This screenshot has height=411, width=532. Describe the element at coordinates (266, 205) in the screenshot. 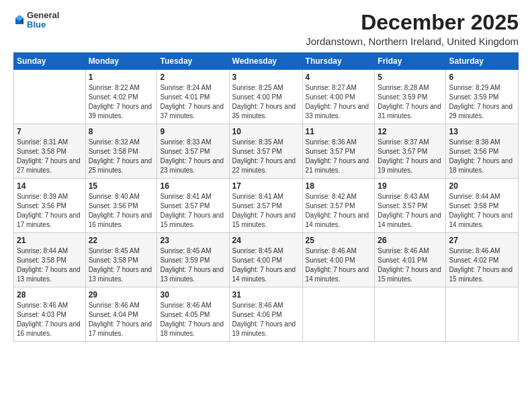

I see `day-cell: 17Sunrise: 8:41 AMSunset: 3:57 PMDayligh…` at that location.